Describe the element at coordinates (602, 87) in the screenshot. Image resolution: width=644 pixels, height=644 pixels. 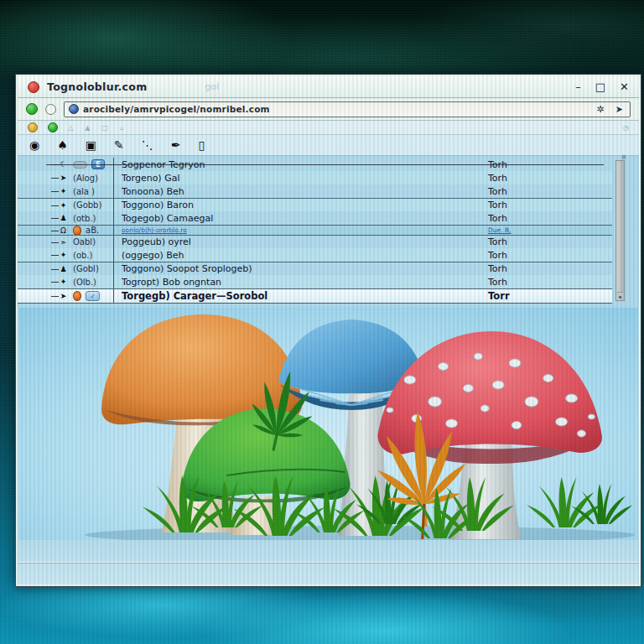
I see `window-controls: –□✕` at that location.